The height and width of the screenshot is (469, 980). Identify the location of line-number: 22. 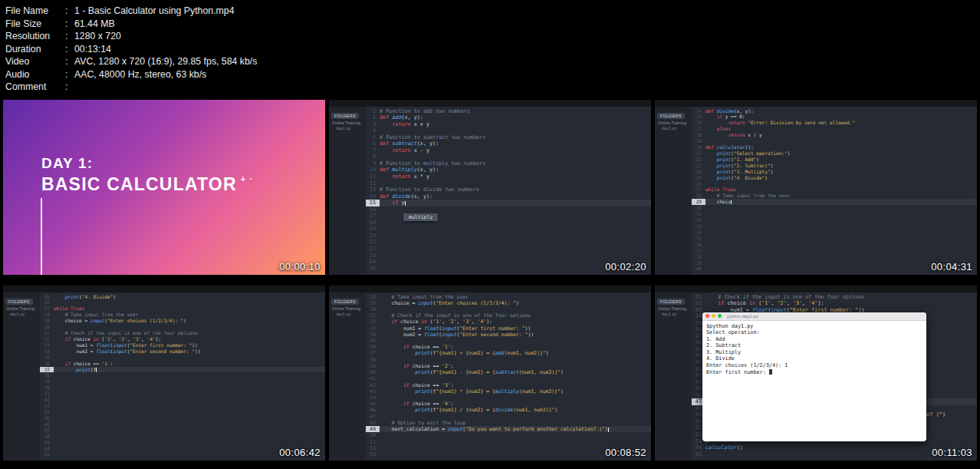
(699, 160).